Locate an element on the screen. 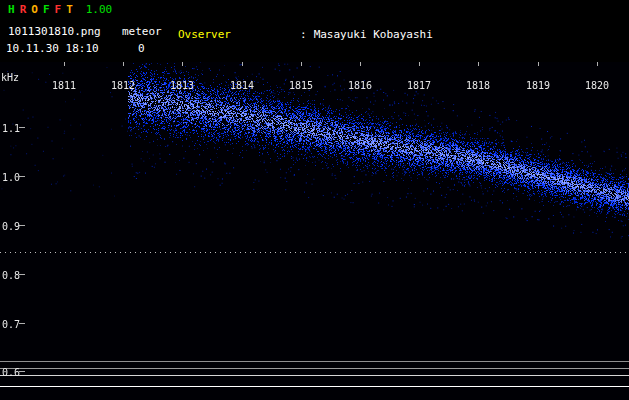 The image size is (629, 400). app-version: 1.00 is located at coordinates (100, 10).